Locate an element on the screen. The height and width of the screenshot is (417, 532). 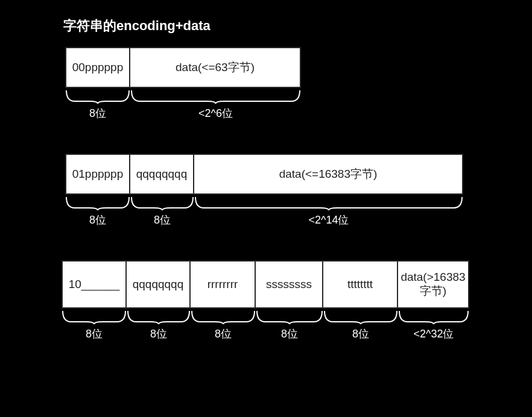
format-row-1: 00ppppppdata(<=63字节) is located at coordinates (183, 67).